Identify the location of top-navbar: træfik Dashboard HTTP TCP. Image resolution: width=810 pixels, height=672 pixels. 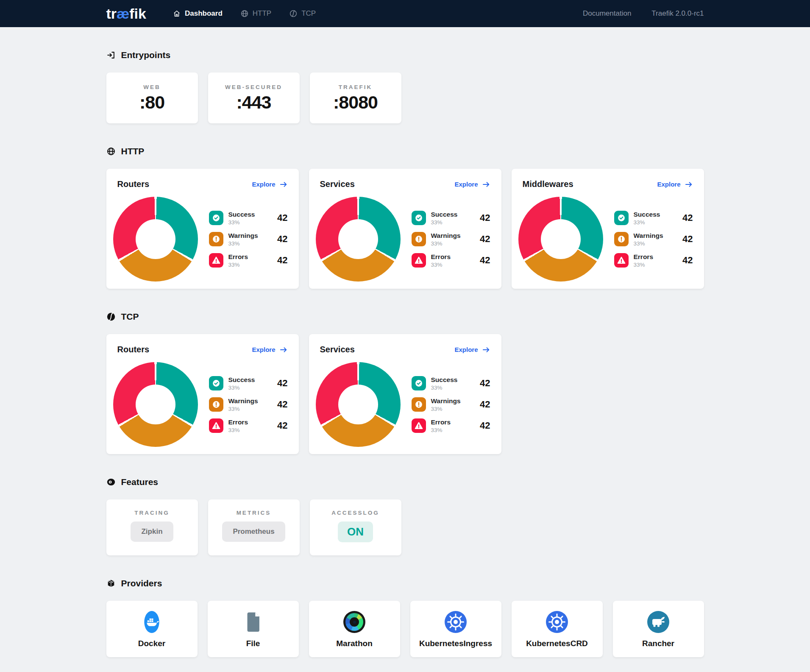
(405, 14).